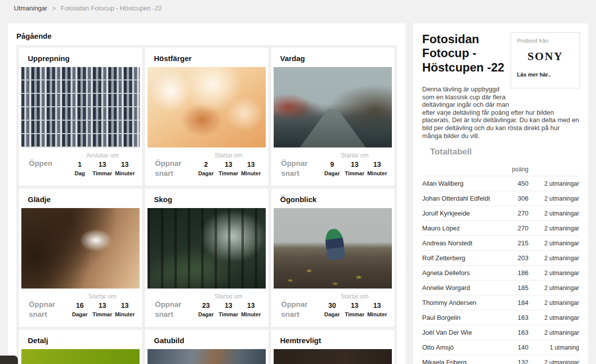  What do you see at coordinates (207, 258) in the screenshot?
I see `challenge-card: Skog Öppnar snart Startar om 23 Dagar 13…` at bounding box center [207, 258].